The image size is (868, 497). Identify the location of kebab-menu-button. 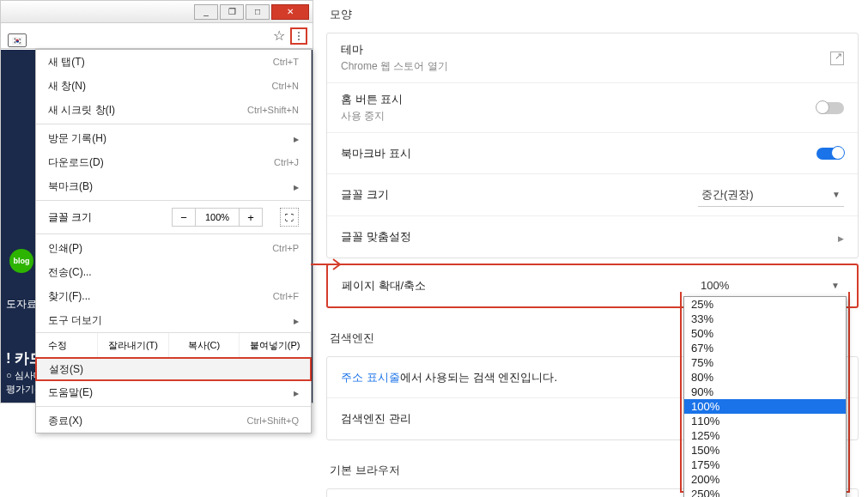
(299, 36).